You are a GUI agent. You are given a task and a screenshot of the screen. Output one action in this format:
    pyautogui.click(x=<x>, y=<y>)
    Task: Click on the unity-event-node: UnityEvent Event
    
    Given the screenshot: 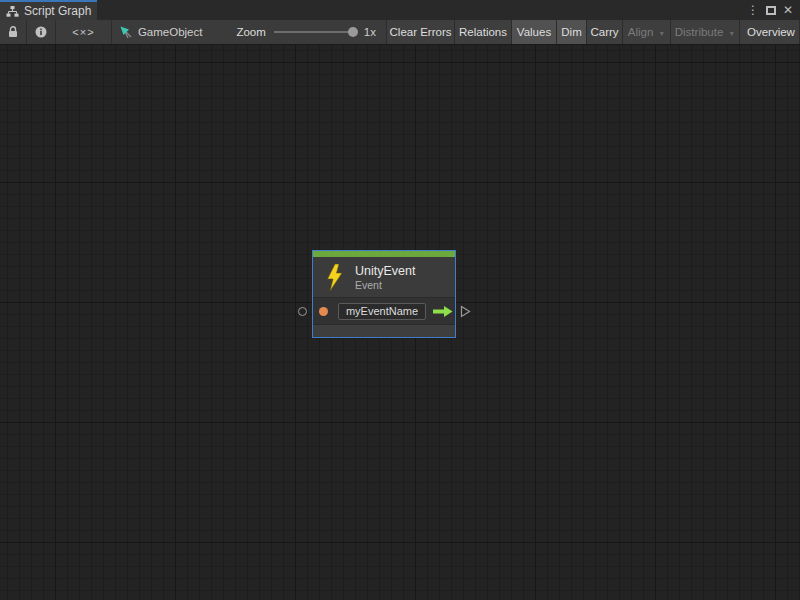 What is the action you would take?
    pyautogui.click(x=384, y=294)
    